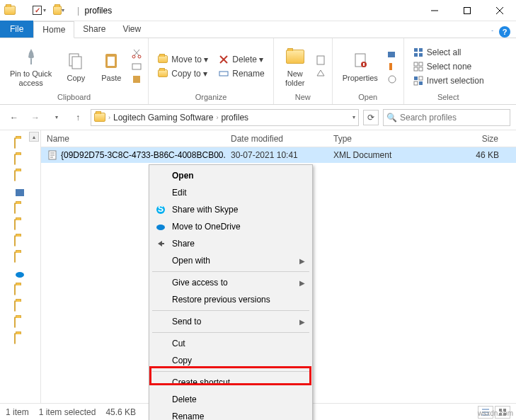 This screenshot has width=516, height=420. What do you see at coordinates (453, 118) in the screenshot?
I see `search-input` at bounding box center [453, 118].